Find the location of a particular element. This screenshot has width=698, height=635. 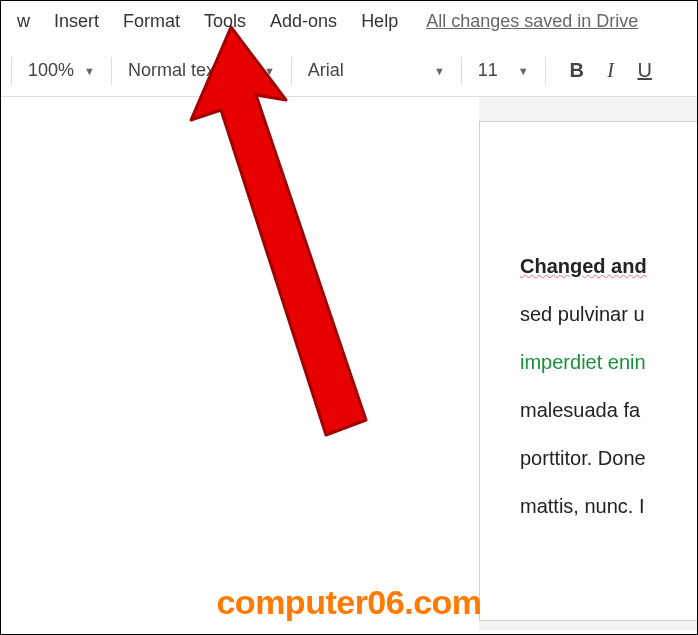

underline-button: U is located at coordinates (645, 70).